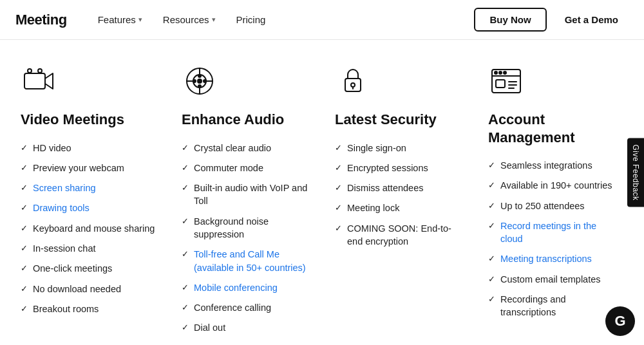 The image size is (644, 345). I want to click on list-item: ✓Record meetings in the cloud, so click(552, 233).